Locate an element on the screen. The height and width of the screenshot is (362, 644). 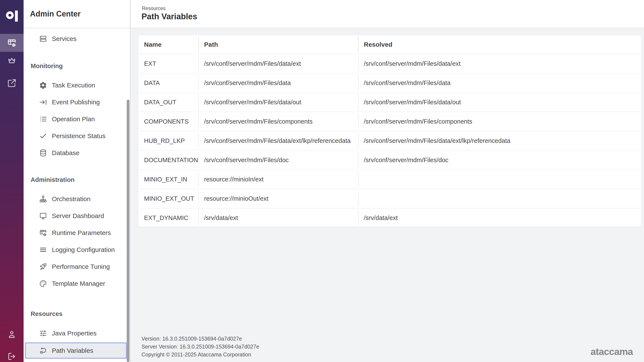
menu-lines-icon is located at coordinates (43, 250).